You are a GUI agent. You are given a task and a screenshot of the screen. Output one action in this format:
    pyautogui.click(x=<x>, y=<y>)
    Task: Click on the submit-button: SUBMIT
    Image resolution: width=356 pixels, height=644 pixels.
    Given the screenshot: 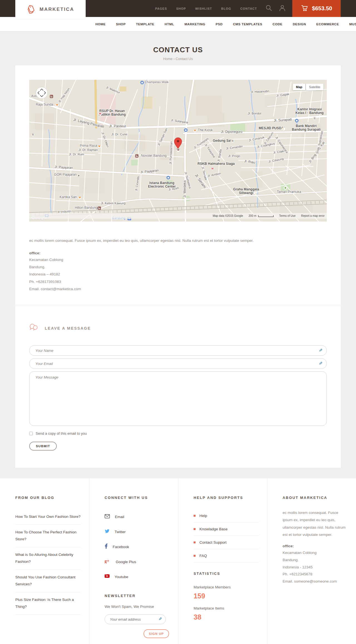 What is the action you would take?
    pyautogui.click(x=43, y=446)
    